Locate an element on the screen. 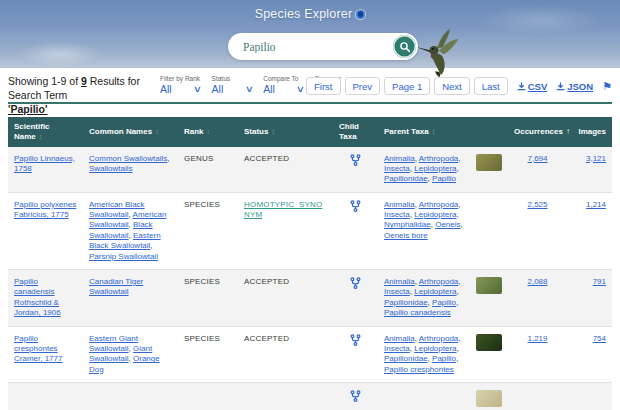 This screenshot has width=620, height=410. search-input is located at coordinates (310, 47).